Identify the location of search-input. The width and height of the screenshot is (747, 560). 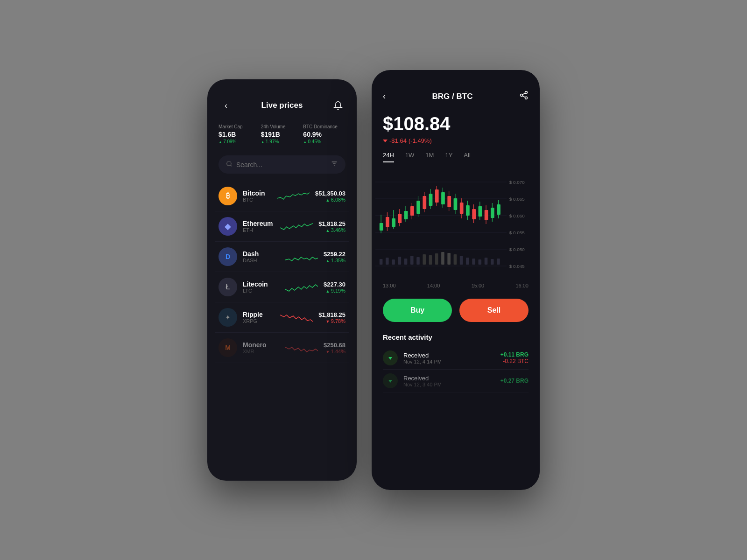
(282, 165).